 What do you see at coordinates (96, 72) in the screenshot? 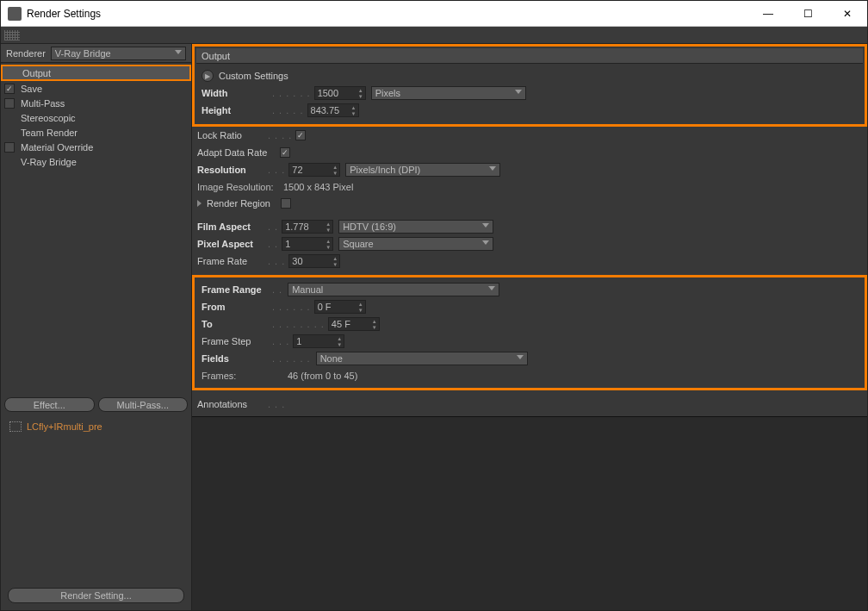
I see `tree-item-output: Output` at bounding box center [96, 72].